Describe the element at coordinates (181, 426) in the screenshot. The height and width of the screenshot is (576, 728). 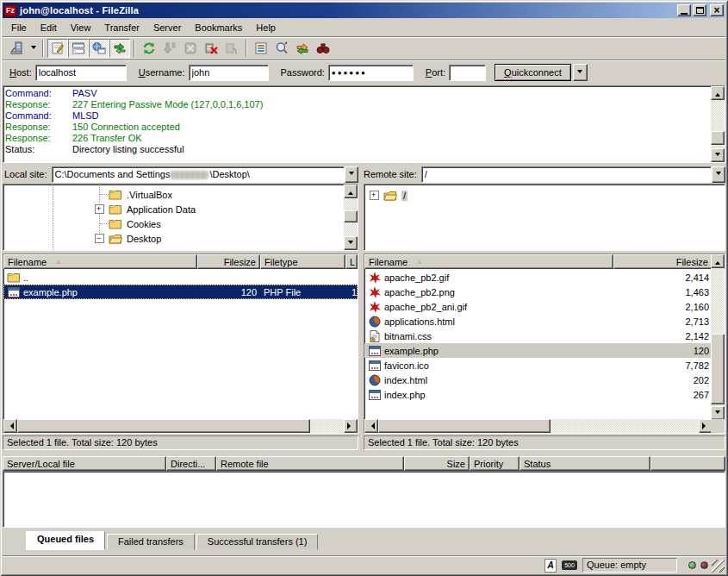
I see `local-list-hscrollbar` at that location.